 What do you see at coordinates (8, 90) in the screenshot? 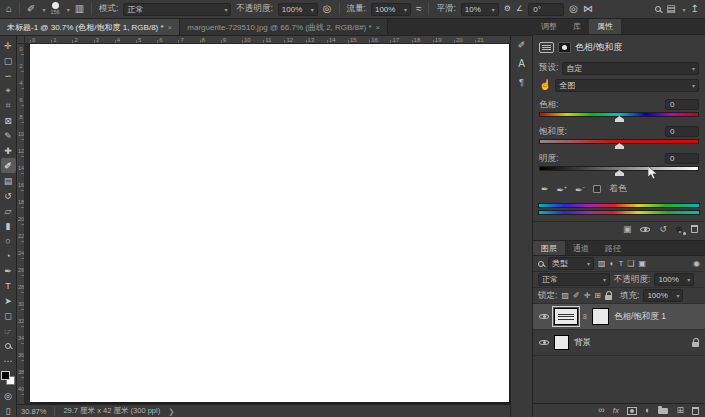
I see `object-selection-tool: ⌖` at bounding box center [8, 90].